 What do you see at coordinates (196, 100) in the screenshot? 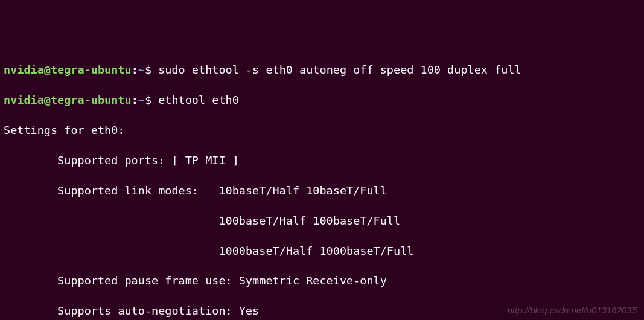
I see `command-2: ethtool eth0` at bounding box center [196, 100].